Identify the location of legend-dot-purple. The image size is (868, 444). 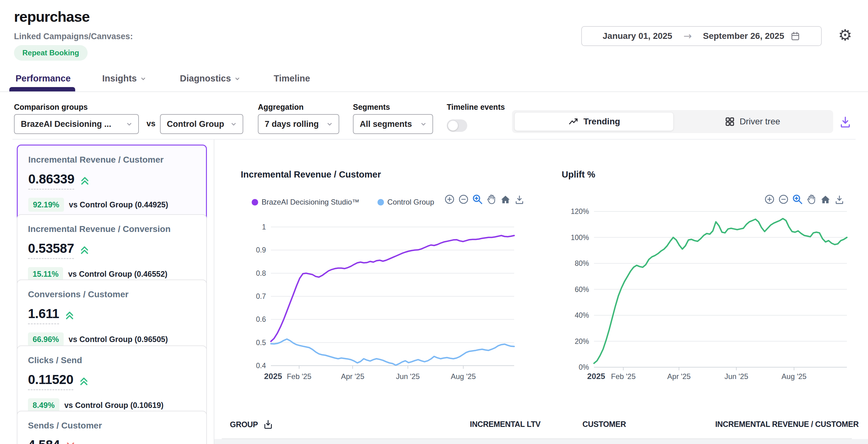
(255, 202).